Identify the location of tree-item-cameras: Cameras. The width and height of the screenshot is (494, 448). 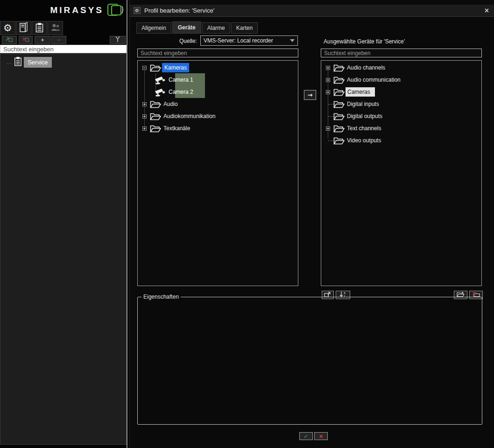
(402, 92).